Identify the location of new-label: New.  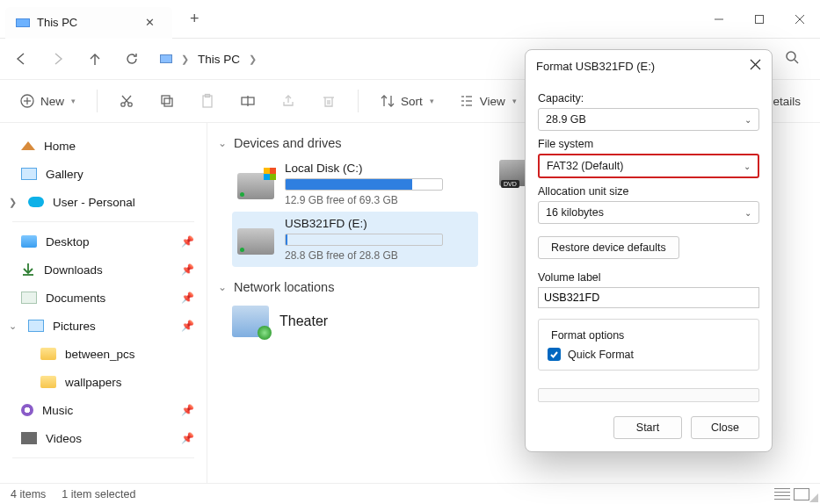
(53, 102).